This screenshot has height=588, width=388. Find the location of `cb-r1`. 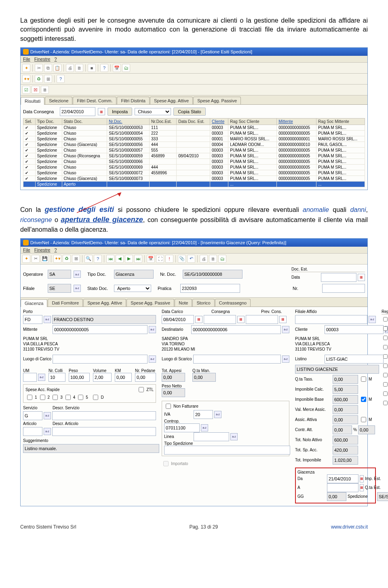

cb-r1 is located at coordinates (386, 319).